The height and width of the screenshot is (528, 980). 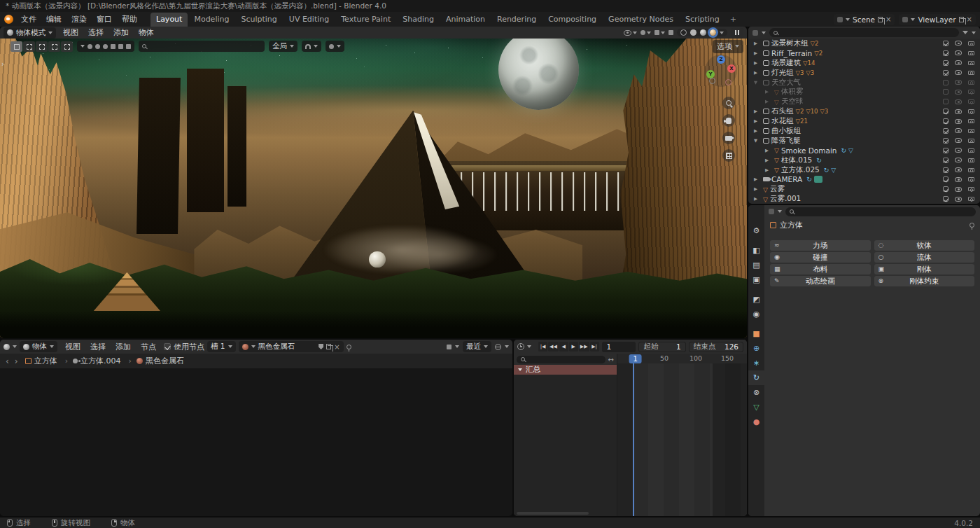 What do you see at coordinates (787, 179) in the screenshot?
I see `item-label: CAMERA` at bounding box center [787, 179].